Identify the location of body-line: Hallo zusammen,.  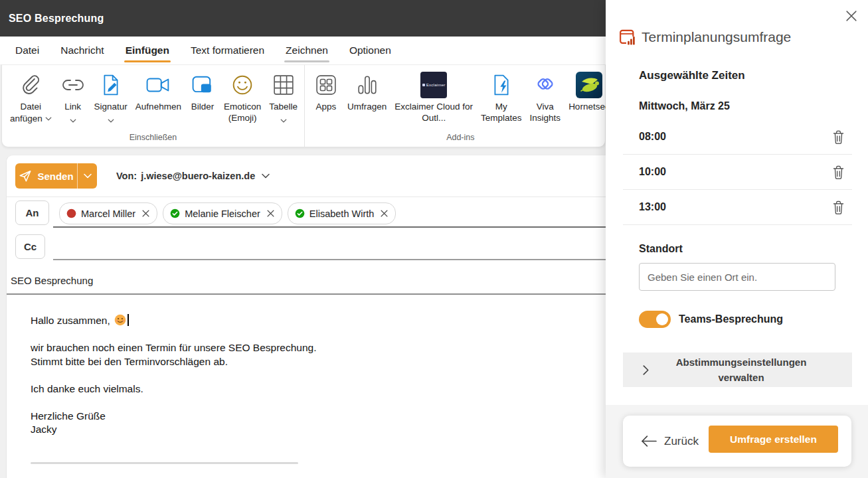
(174, 321).